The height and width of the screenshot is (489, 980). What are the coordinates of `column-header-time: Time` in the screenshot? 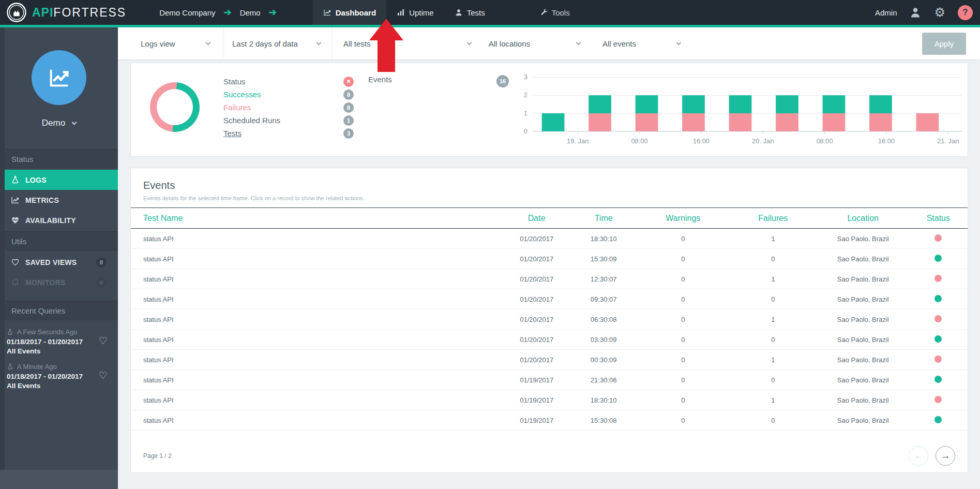 It's located at (603, 218).